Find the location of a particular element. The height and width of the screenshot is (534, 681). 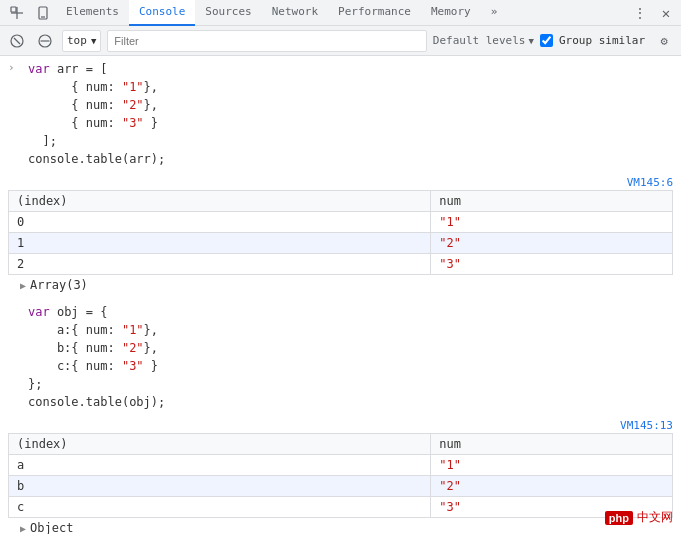

table1-col-num: num is located at coordinates (552, 202).